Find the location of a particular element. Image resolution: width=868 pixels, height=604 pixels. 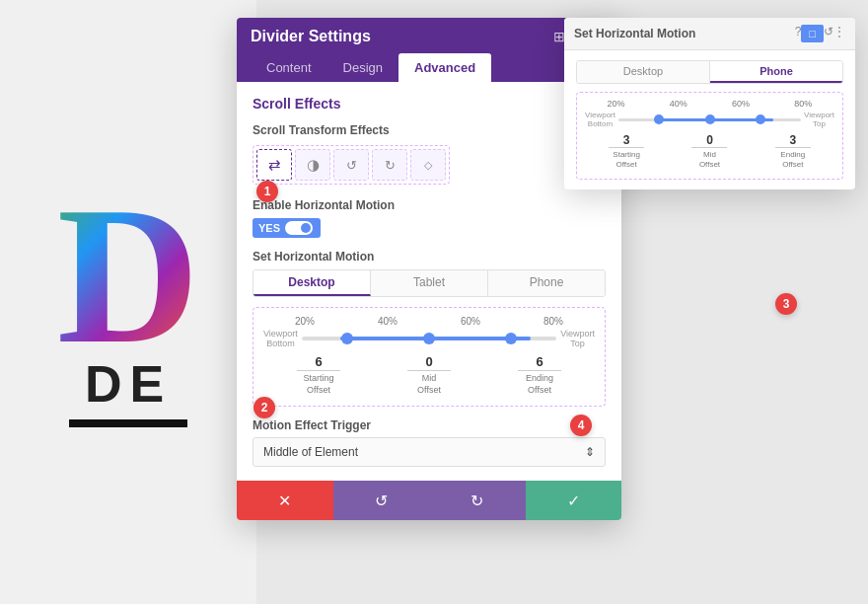

pr-mid-val: 0 is located at coordinates (709, 140).